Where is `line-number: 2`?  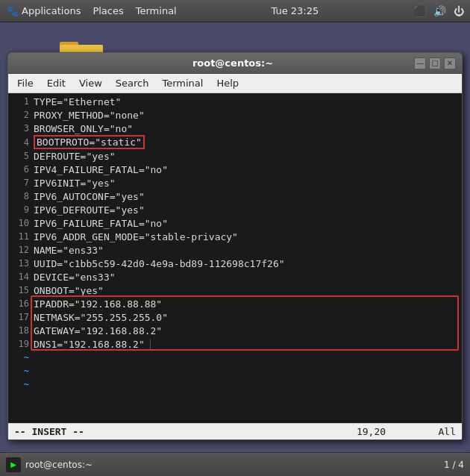 line-number: 2 is located at coordinates (20, 115).